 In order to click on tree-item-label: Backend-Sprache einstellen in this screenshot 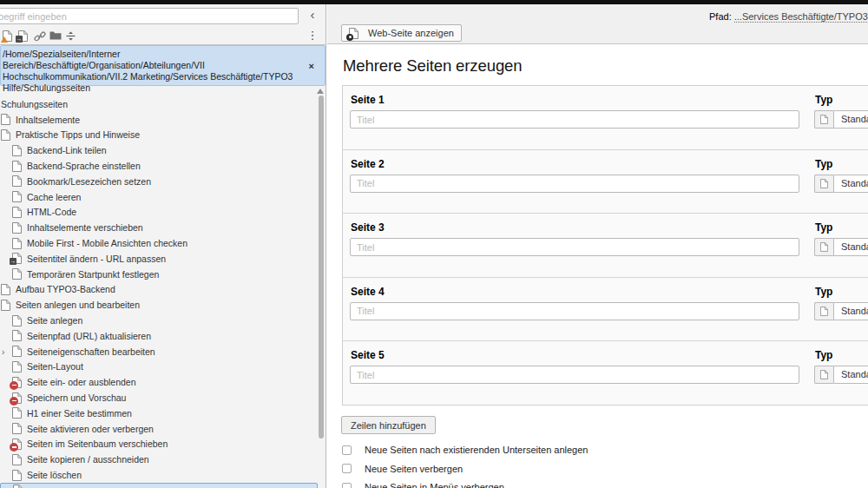, I will do `click(83, 166)`.